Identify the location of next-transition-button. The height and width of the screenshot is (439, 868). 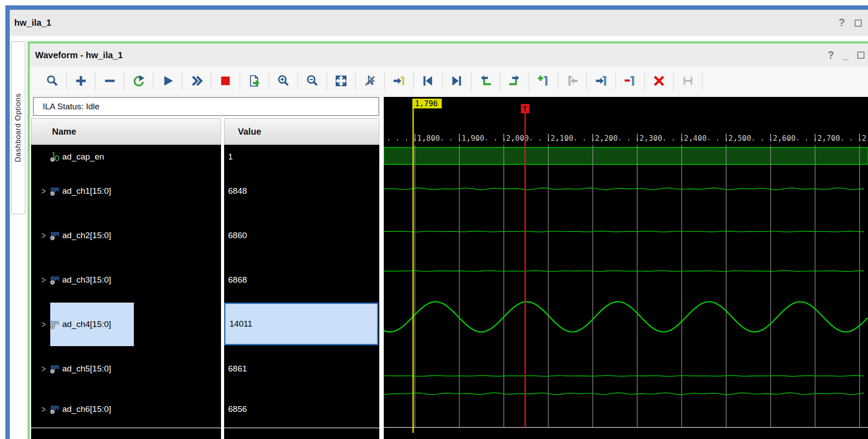
(514, 81).